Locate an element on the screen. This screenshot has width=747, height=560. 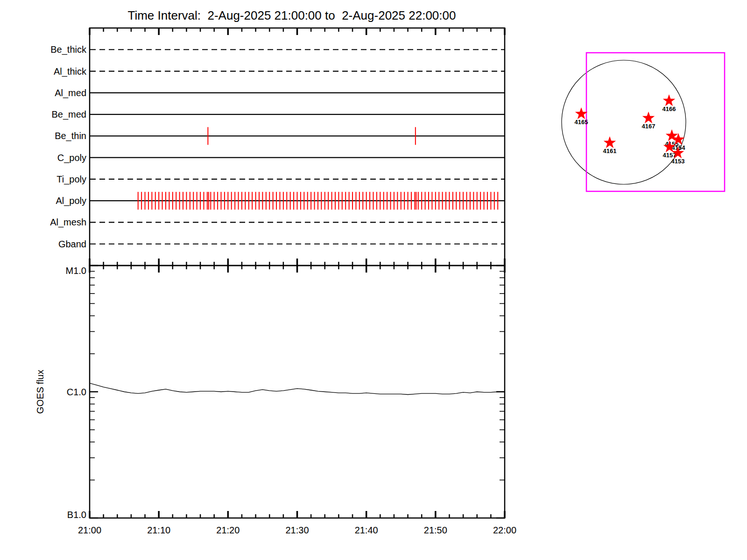
active-region-label-4161: 4161 is located at coordinates (610, 151).